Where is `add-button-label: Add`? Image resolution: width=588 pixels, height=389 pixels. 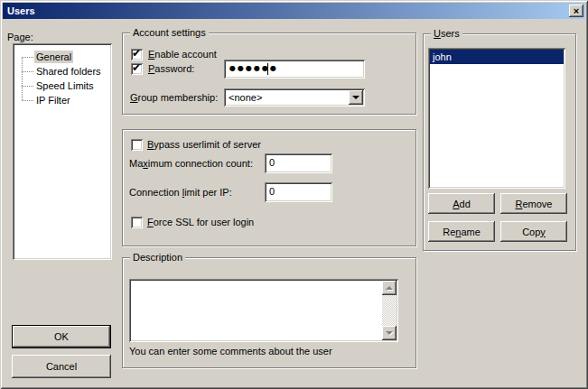
add-button-label: Add is located at coordinates (462, 204).